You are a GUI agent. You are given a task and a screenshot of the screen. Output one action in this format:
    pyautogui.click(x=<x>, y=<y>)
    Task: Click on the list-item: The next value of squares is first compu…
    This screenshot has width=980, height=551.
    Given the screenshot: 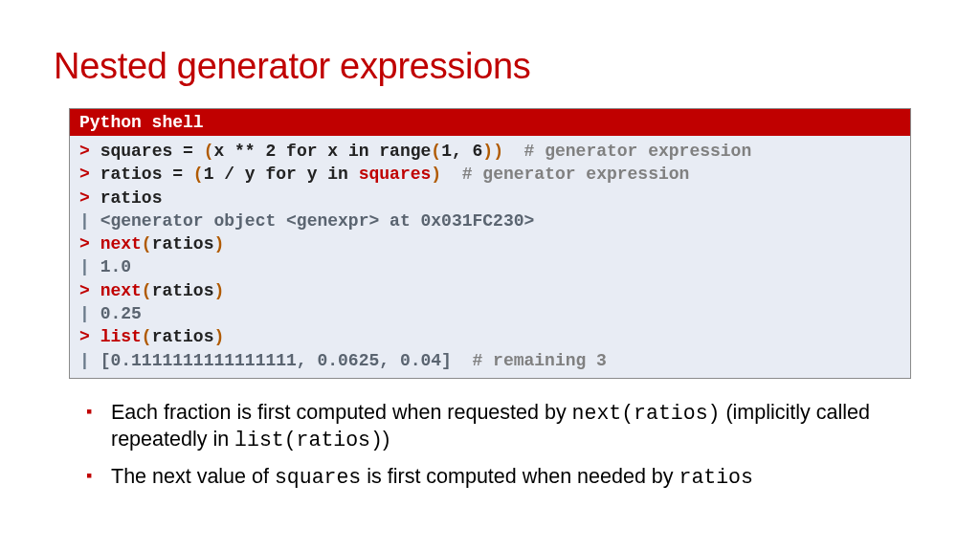 What is the action you would take?
    pyautogui.click(x=499, y=478)
    